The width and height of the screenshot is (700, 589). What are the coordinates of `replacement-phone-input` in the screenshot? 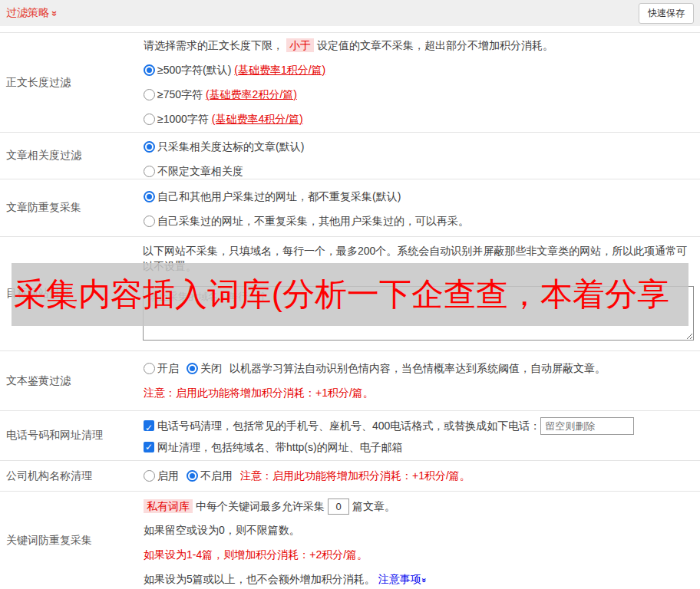 It's located at (587, 426).